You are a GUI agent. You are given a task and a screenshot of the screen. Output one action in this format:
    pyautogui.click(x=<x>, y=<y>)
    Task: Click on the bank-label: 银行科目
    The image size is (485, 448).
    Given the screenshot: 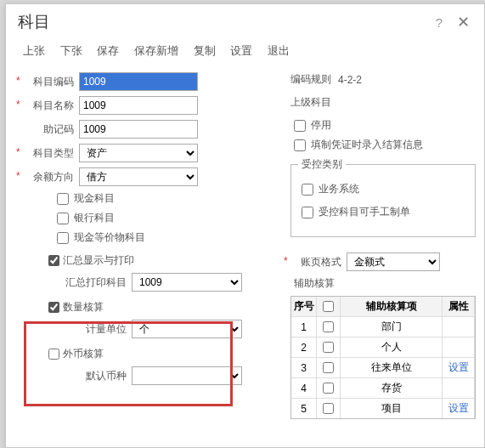 What is the action you would take?
    pyautogui.click(x=94, y=218)
    